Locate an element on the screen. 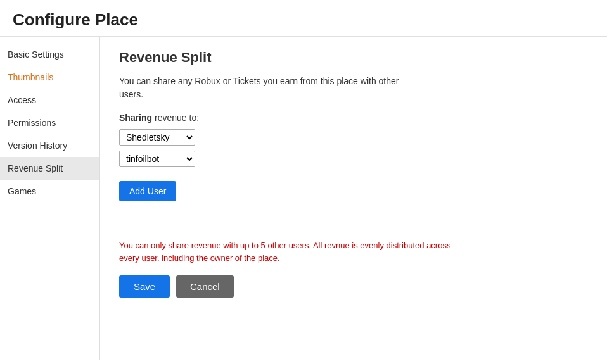  sidebar-item-access: Access is located at coordinates (49, 100).